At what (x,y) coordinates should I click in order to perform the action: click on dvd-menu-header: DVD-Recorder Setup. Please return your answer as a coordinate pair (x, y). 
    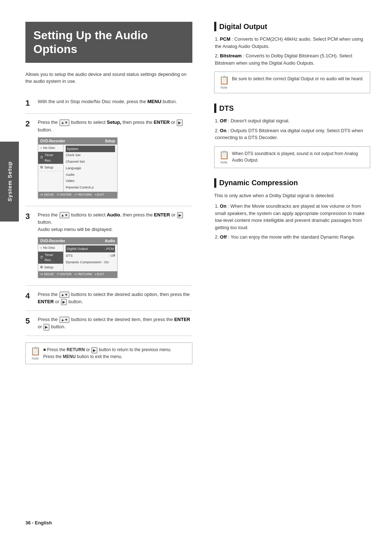
    Looking at the image, I should click on (78, 141).